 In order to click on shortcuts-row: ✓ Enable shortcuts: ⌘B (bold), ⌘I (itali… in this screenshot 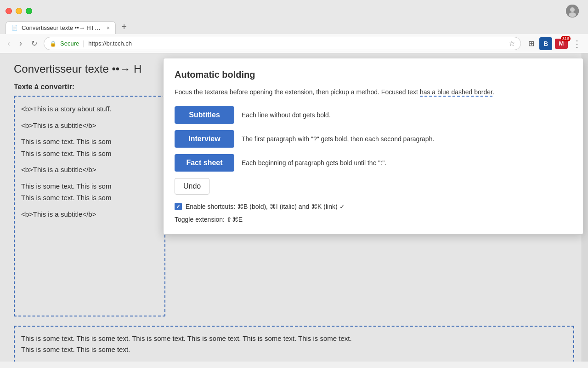, I will do `click(373, 207)`.